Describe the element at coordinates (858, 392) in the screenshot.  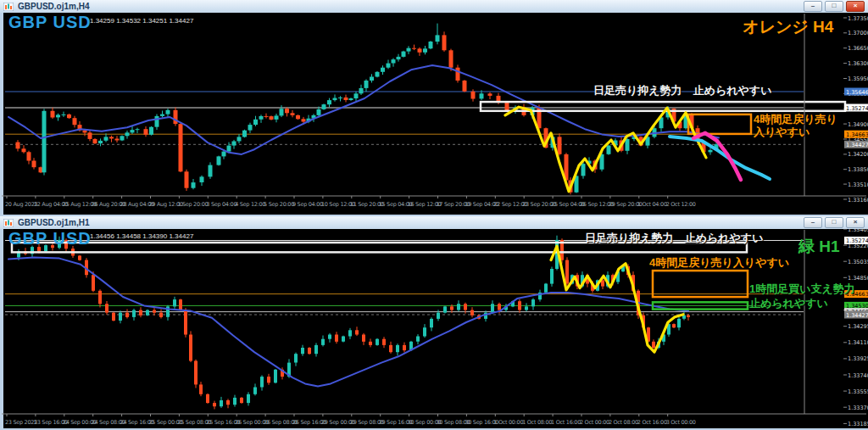
I see `price-tick-label: 1.33555` at that location.